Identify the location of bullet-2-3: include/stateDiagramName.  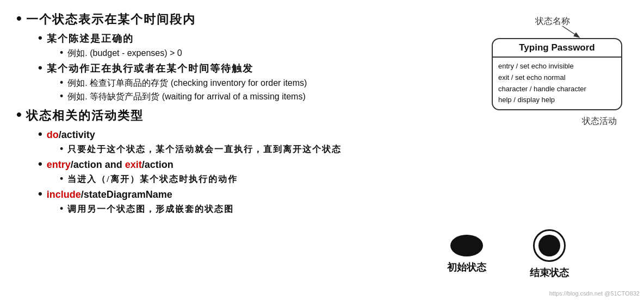
(336, 194).